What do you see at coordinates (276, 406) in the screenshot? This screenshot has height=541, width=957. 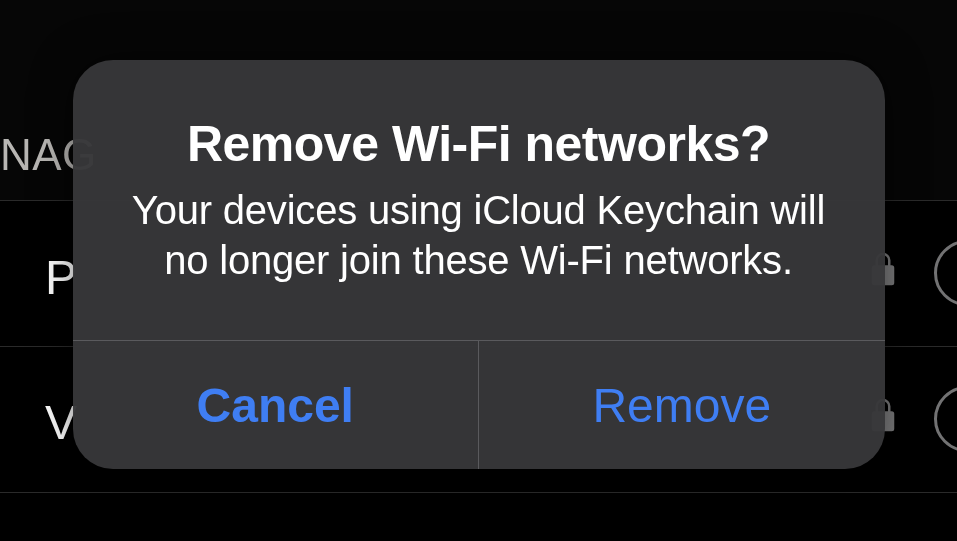 I see `cancel-button-label: Cancel` at bounding box center [276, 406].